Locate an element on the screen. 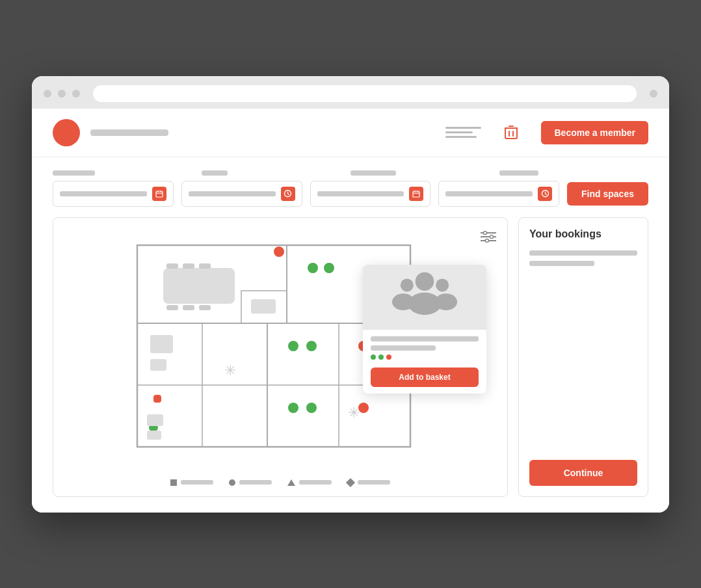  popup-info: Add to basket is located at coordinates (425, 362).